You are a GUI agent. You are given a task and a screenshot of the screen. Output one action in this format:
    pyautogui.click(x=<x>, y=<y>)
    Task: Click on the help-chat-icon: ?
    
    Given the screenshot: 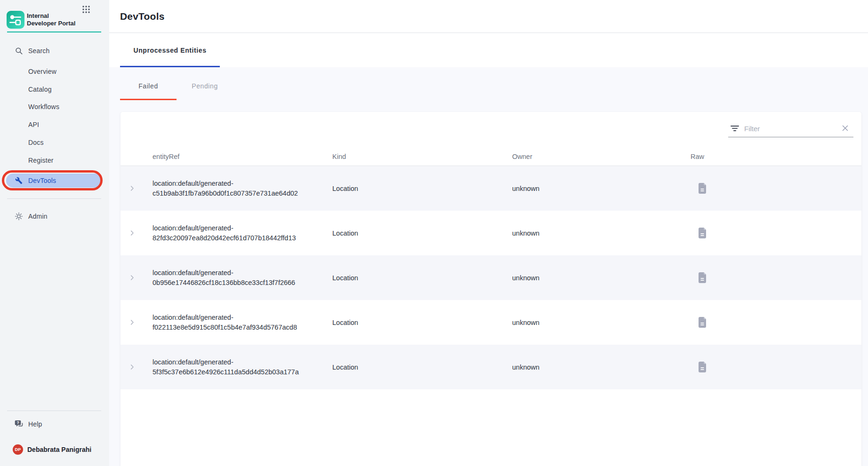 What is the action you would take?
    pyautogui.click(x=19, y=424)
    